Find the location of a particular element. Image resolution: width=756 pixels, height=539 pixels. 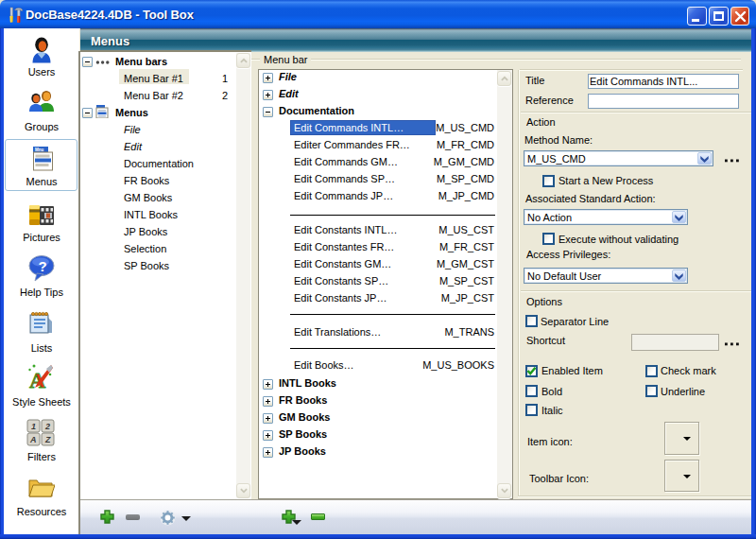

svg-text: 1 is located at coordinates (34, 426).